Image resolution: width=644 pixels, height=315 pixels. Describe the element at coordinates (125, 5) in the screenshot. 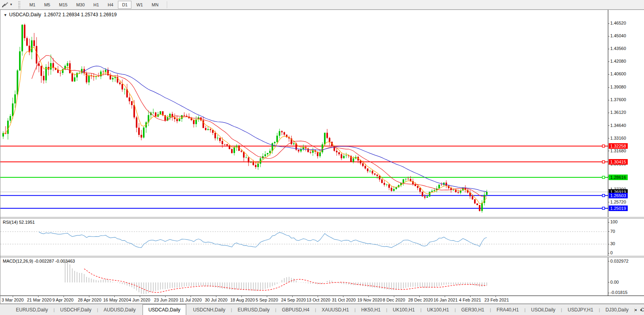

I see `timeframe-button-d1: D1` at that location.